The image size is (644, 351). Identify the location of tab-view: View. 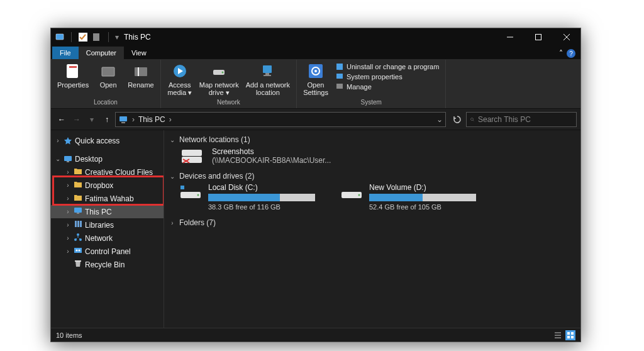
(139, 53).